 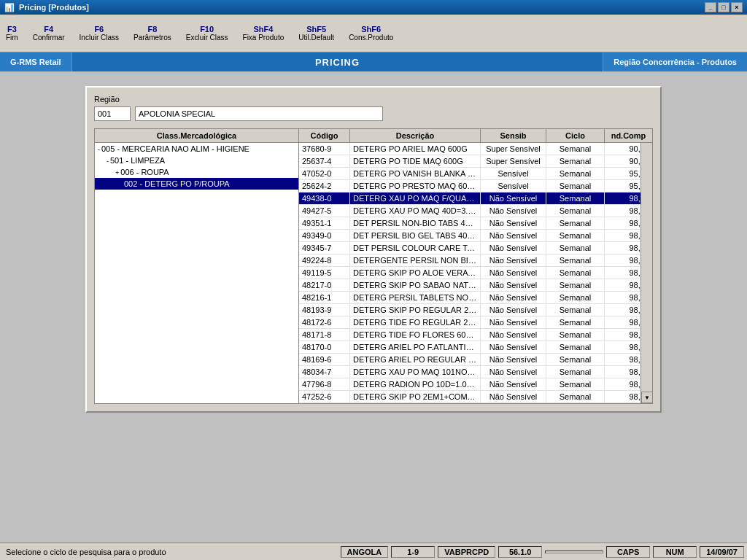 I want to click on cell-desc: DET PERSIL COLOUR CARE TABS 40UN=1.16l, so click(x=416, y=248).